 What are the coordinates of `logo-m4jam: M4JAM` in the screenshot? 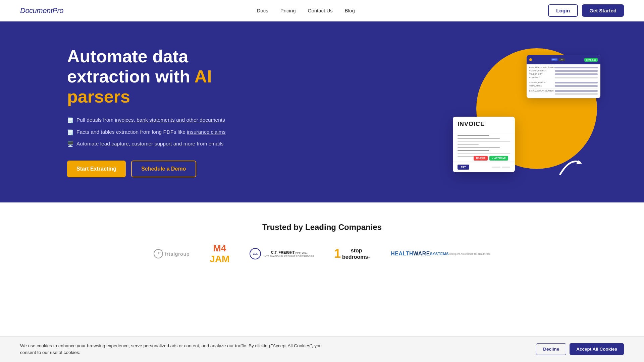 It's located at (219, 254).